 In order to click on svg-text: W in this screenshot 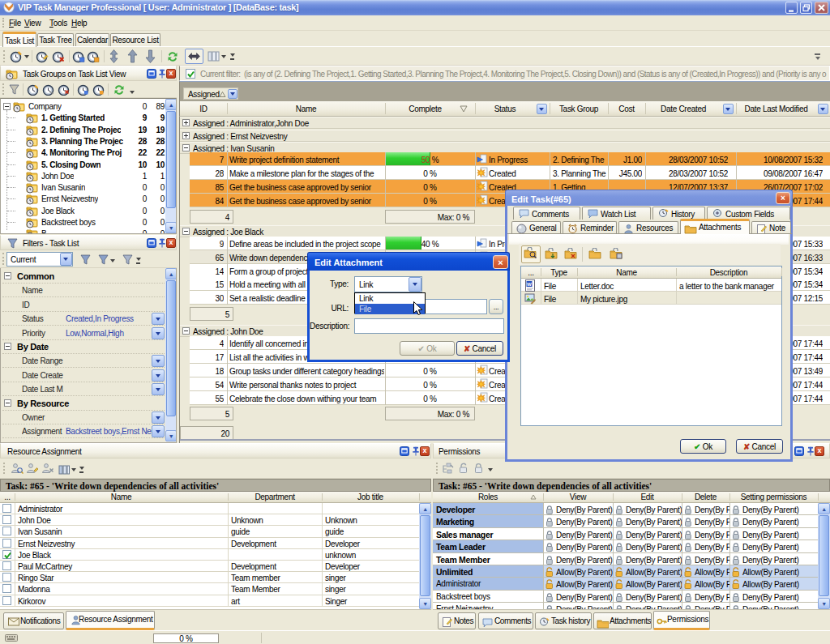, I will do `click(529, 284)`.